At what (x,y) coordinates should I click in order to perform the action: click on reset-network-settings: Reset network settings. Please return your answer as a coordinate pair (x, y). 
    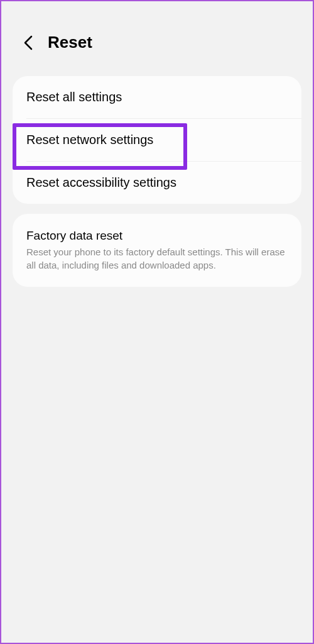
    Looking at the image, I should click on (157, 140).